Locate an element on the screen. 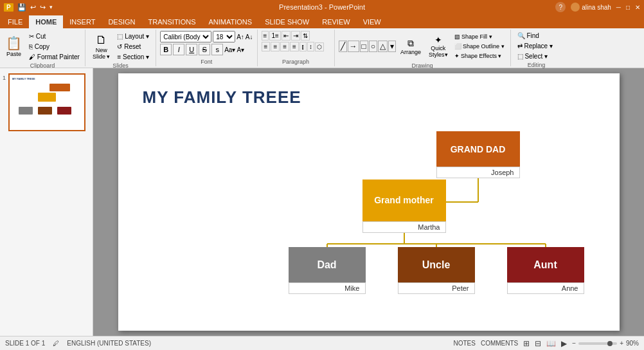 This screenshot has width=644, height=350. layout-btn: ⬚ Layout ▾ is located at coordinates (133, 36).